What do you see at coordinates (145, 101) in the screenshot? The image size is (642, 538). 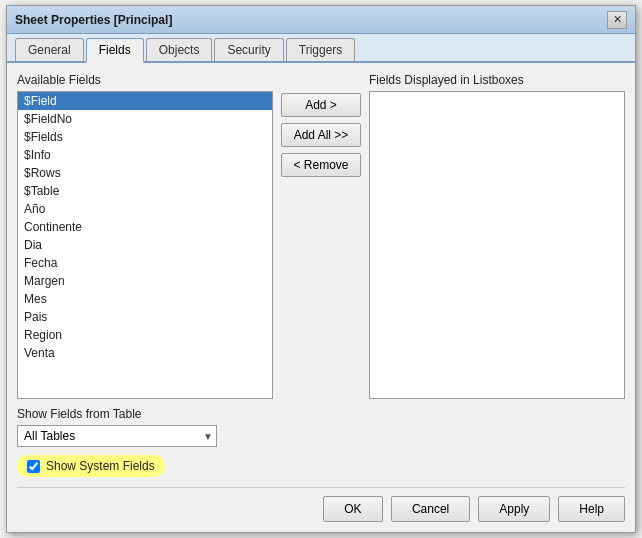 I see `list-item: $Field` at bounding box center [145, 101].